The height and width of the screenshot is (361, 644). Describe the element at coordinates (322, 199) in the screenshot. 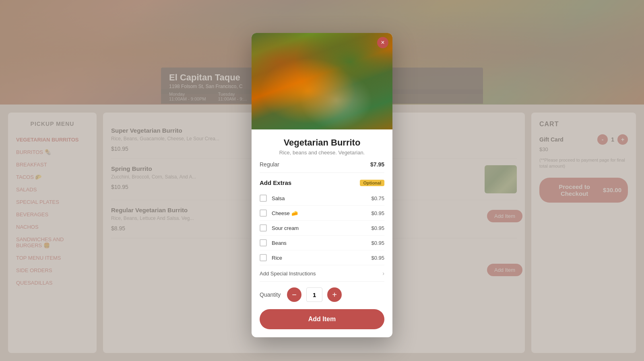

I see `extra-item-salsa: Salsa $0.75` at that location.